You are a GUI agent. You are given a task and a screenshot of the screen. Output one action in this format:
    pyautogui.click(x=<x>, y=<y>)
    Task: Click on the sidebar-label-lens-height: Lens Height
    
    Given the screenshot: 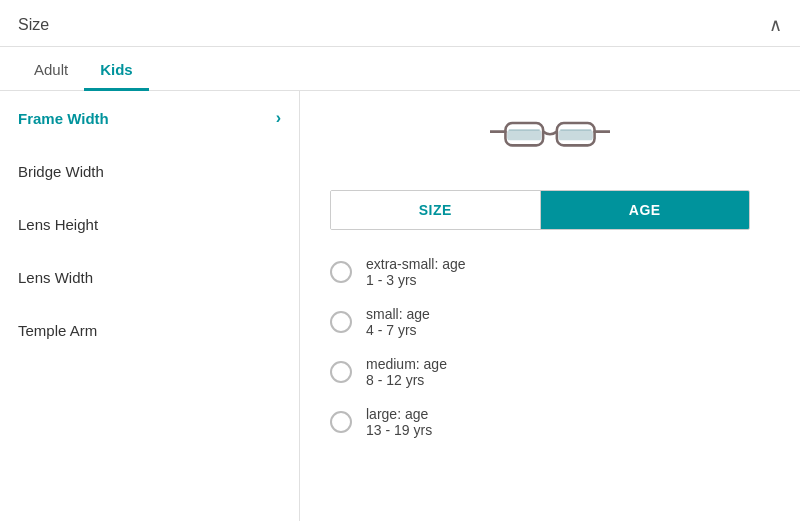 What is the action you would take?
    pyautogui.click(x=58, y=224)
    